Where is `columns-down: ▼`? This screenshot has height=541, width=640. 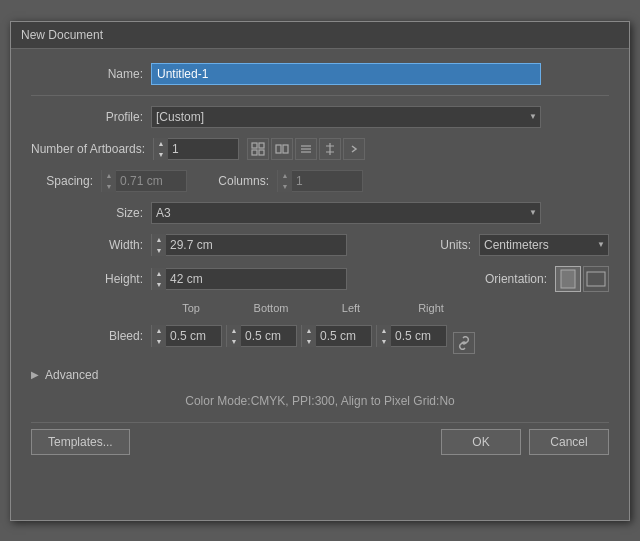
columns-down: ▼ is located at coordinates (285, 186).